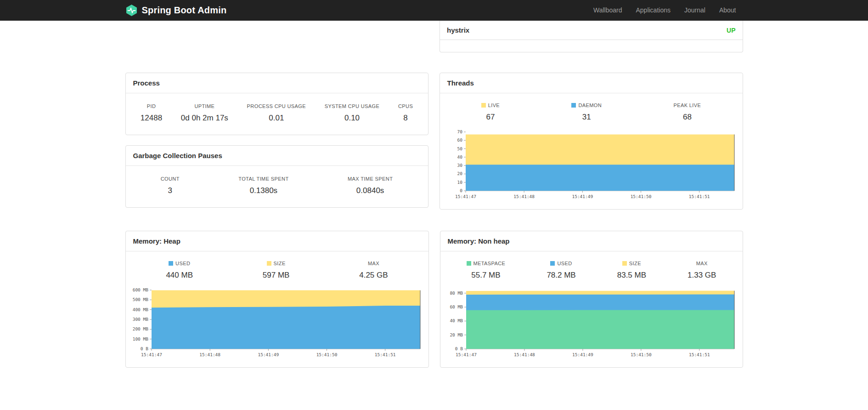 Image resolution: width=868 pixels, height=410 pixels. What do you see at coordinates (727, 10) in the screenshot?
I see `nav-link-about: About` at bounding box center [727, 10].